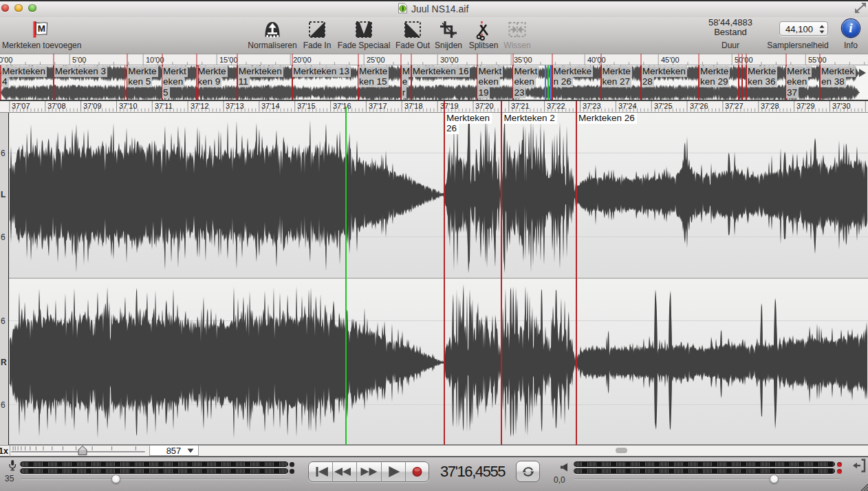 Image resolution: width=868 pixels, height=491 pixels. Describe the element at coordinates (79, 60) in the screenshot. I see `svg-text: 5'00` at that location.